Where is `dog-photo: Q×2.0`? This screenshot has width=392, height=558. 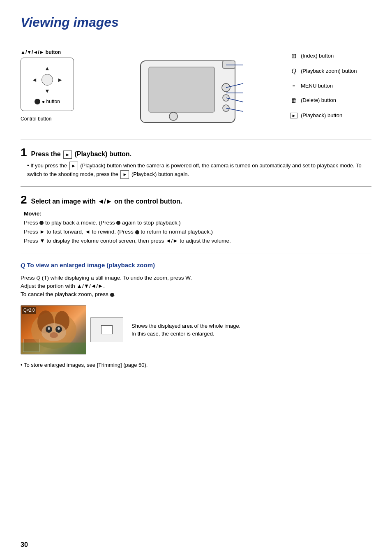 dog-photo: Q×2.0 is located at coordinates (53, 330).